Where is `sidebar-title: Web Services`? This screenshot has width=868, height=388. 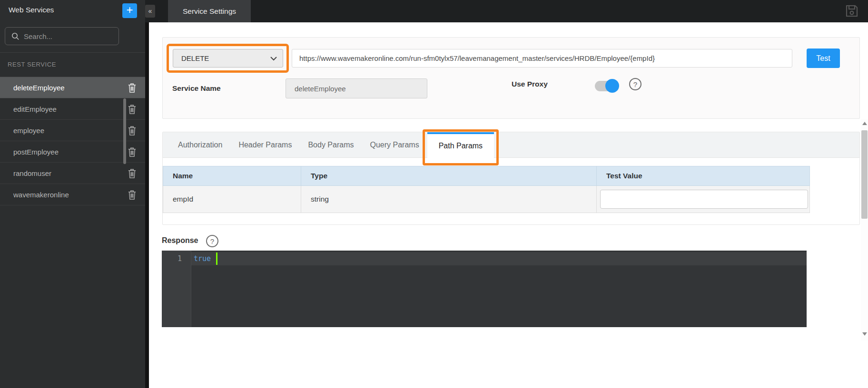
sidebar-title: Web Services is located at coordinates (31, 10).